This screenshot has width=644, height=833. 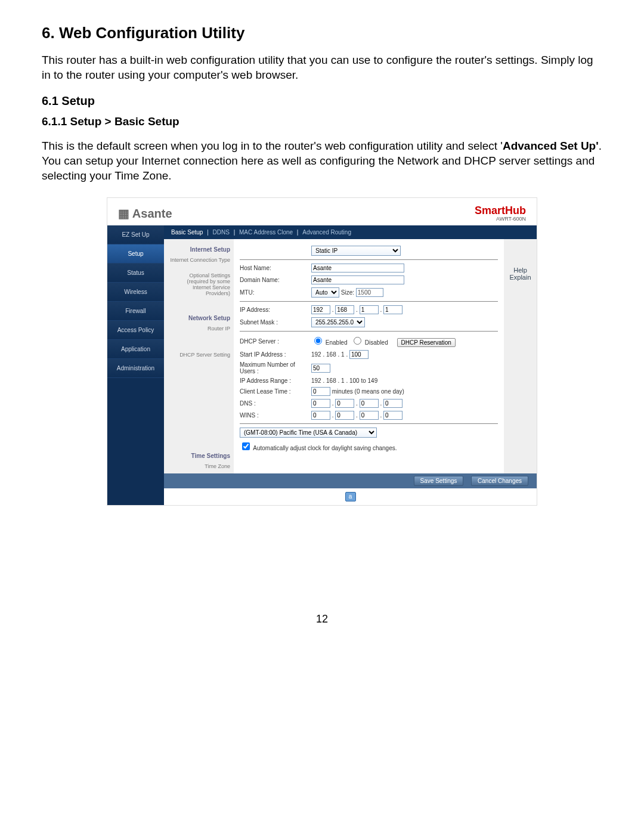 What do you see at coordinates (136, 292) in the screenshot?
I see `nav-wireless: Wireless` at bounding box center [136, 292].